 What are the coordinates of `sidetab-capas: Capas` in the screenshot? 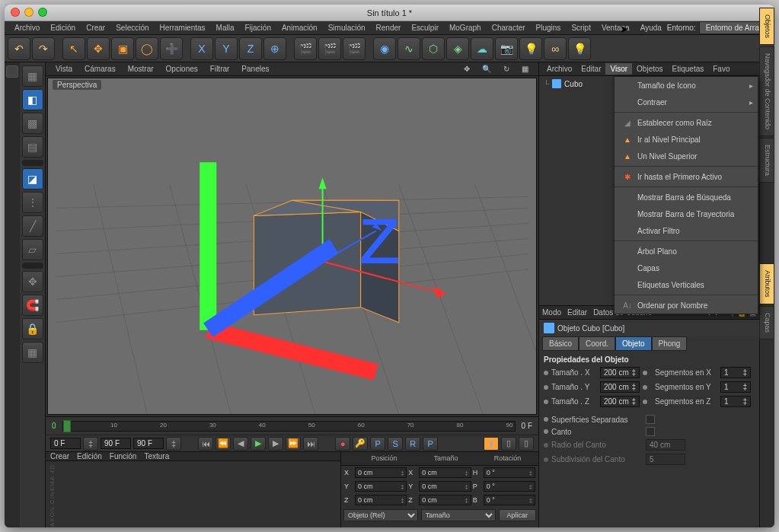 It's located at (767, 323).